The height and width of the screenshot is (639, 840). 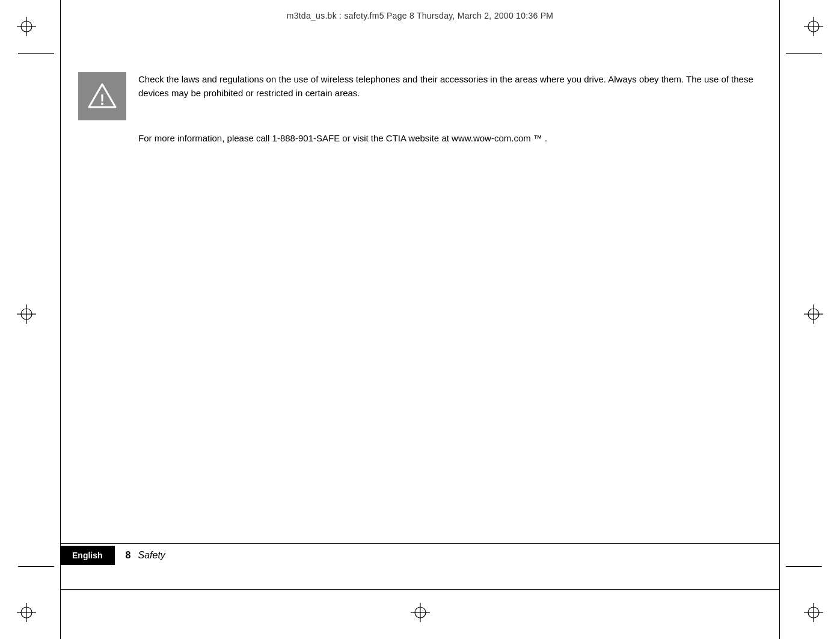 I want to click on reg-mark-mid-left, so click(x=26, y=314).